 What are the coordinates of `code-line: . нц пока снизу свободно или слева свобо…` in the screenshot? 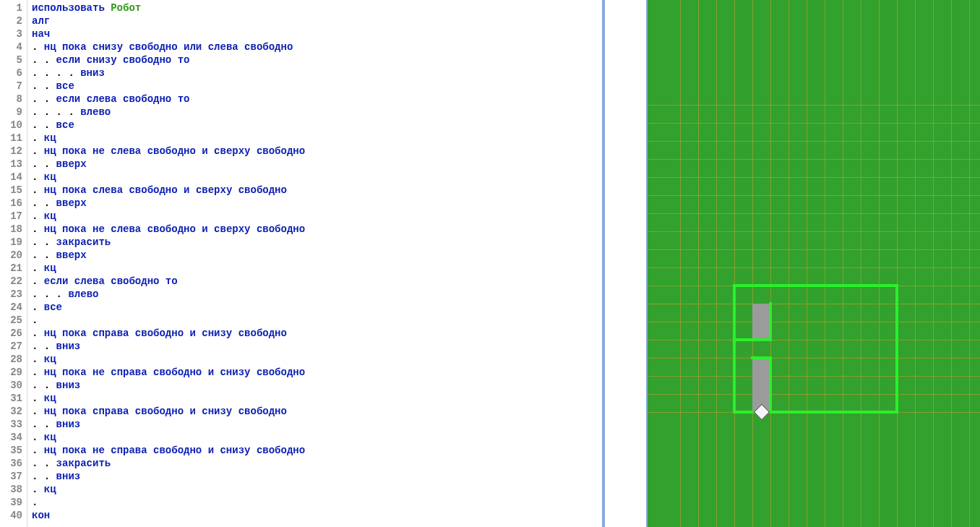 It's located at (317, 47).